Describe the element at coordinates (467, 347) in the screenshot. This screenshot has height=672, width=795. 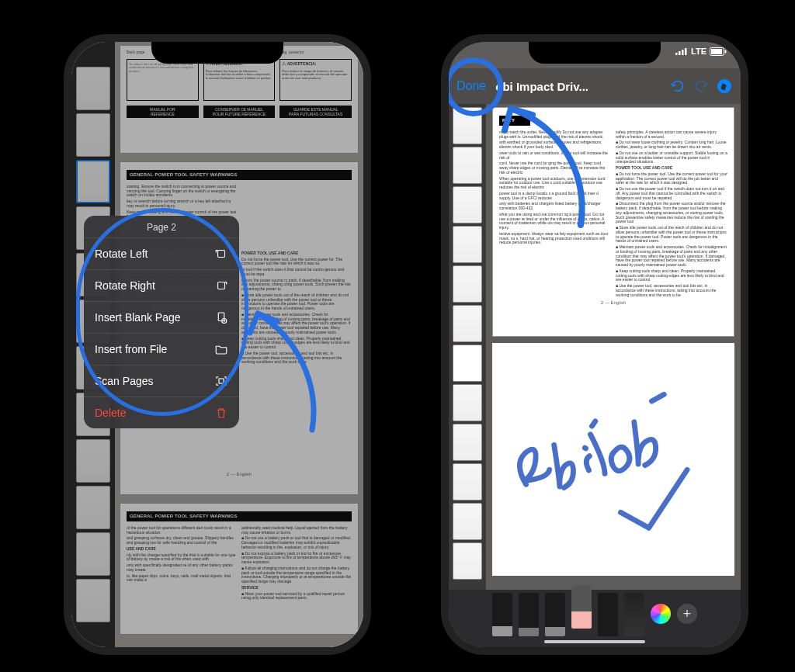
I see `thumbnail-sidebar` at that location.